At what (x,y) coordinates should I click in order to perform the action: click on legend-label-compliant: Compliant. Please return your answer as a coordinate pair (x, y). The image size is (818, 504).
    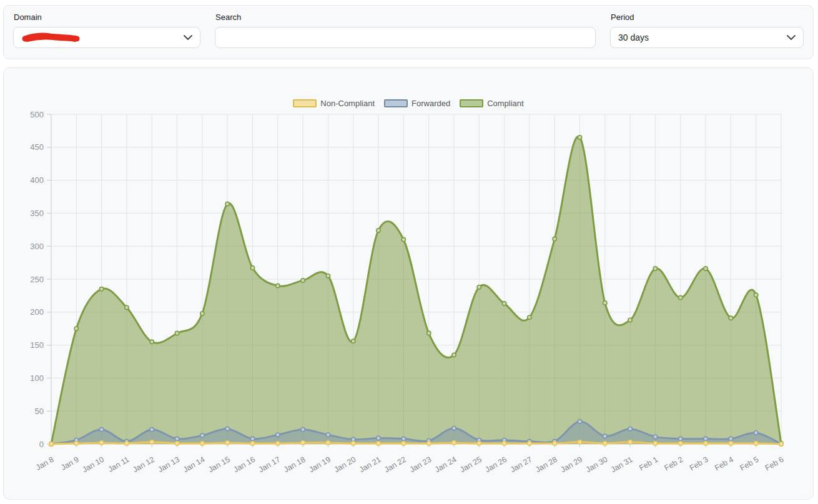
    Looking at the image, I should click on (506, 104).